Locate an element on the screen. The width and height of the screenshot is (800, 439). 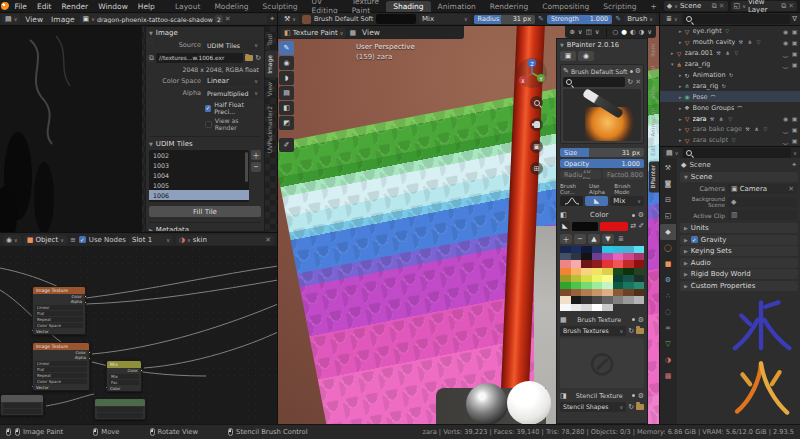
remove-tile-button: − is located at coordinates (256, 167).